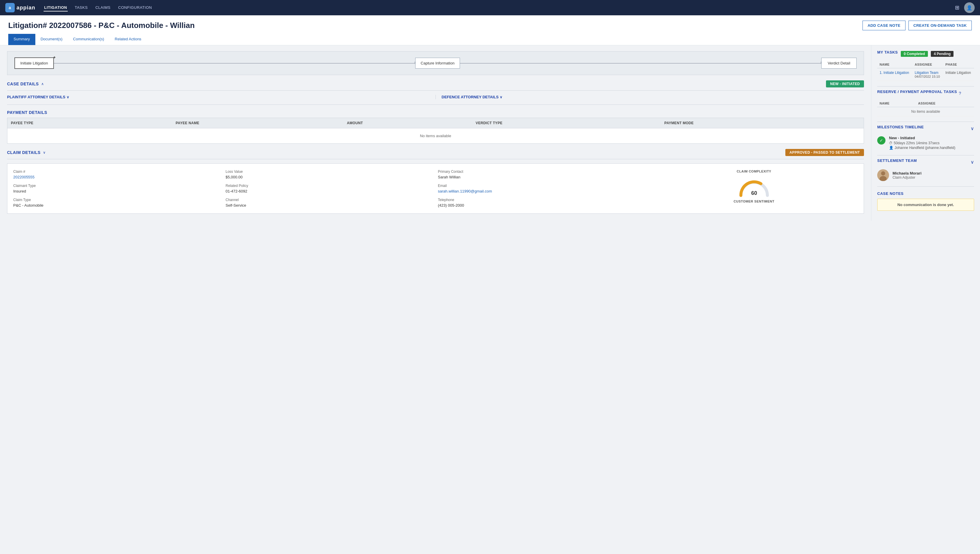 This screenshot has width=980, height=554. Describe the element at coordinates (135, 8) in the screenshot. I see `nav-configuration: CONFIGURATION` at that location.